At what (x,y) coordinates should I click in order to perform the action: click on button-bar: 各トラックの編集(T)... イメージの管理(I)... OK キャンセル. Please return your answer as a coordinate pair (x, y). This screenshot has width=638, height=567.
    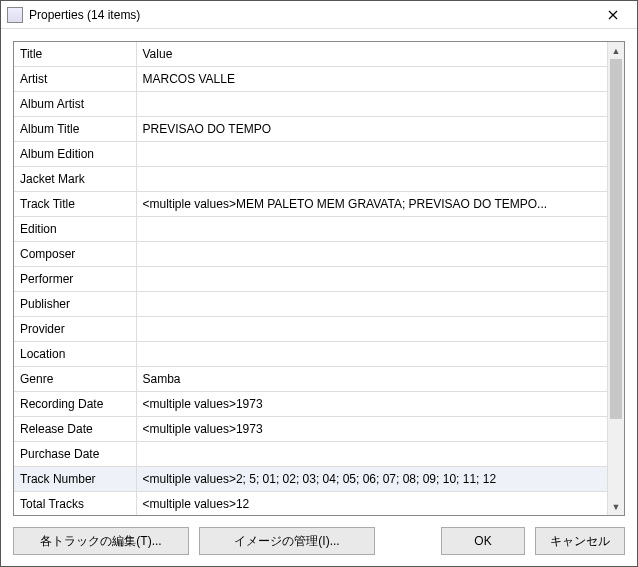
    Looking at the image, I should click on (319, 541).